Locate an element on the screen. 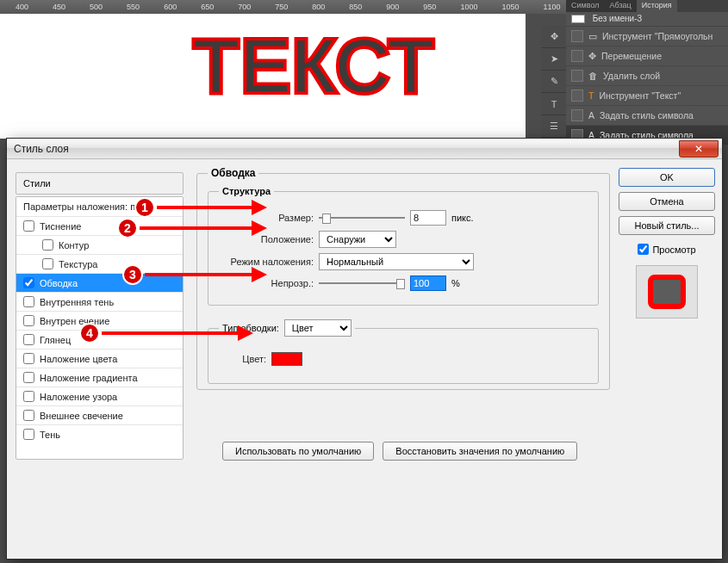  ruler-tick: 550 is located at coordinates (133, 7).